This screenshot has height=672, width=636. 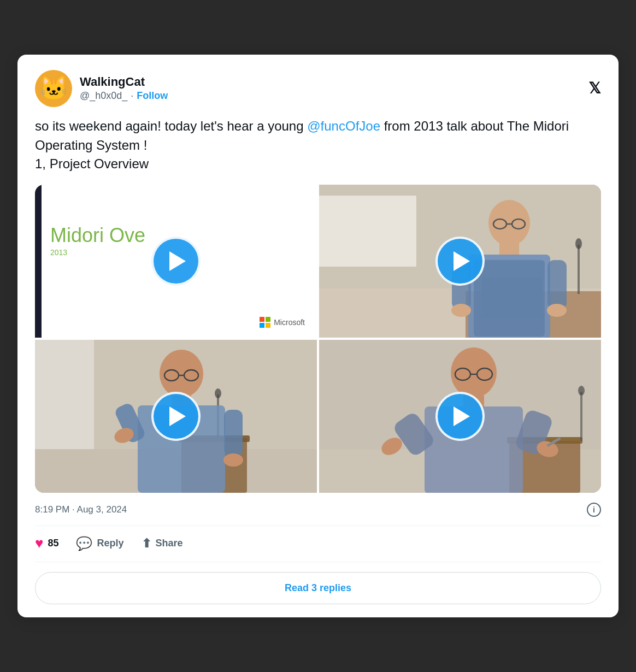 I want to click on timestamp-time: 8:19 PM, so click(x=52, y=509).